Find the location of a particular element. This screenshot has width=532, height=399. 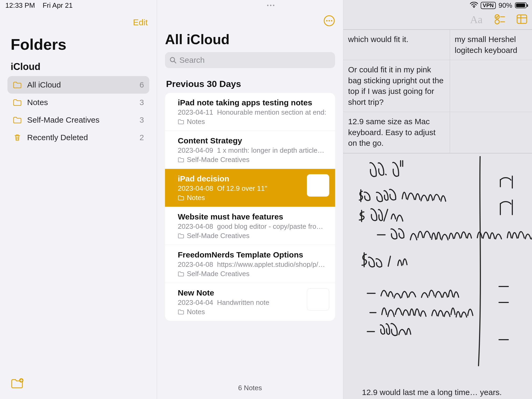

edit-button: Edit is located at coordinates (78, 21).